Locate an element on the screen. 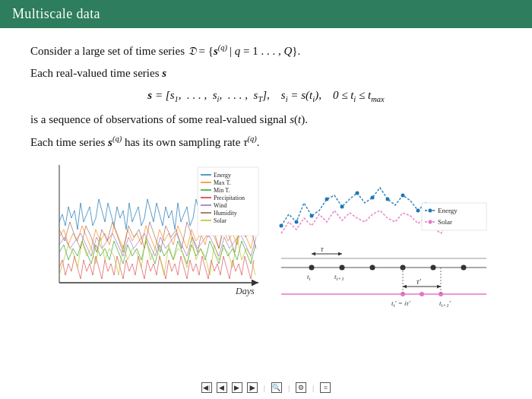  svg-text: ti+1 is located at coordinates (339, 277).